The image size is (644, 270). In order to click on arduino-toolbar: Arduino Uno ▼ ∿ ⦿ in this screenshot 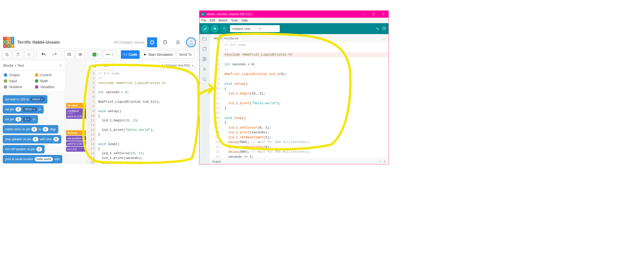, I will do `click(294, 29)`.